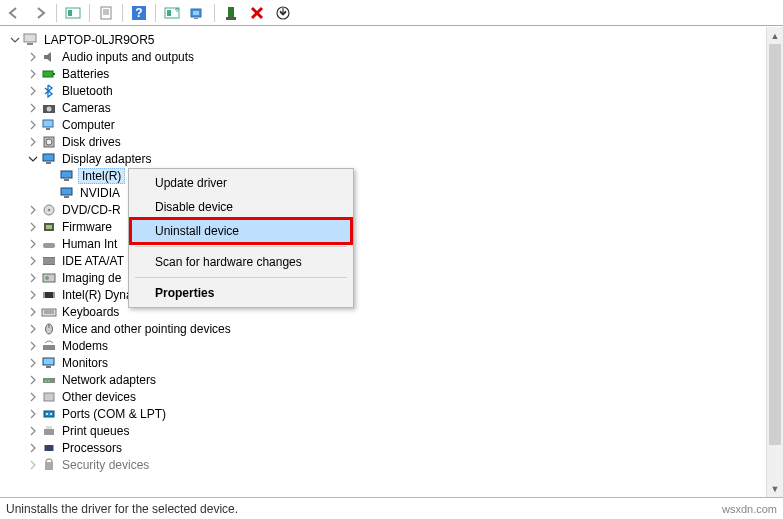 Image resolution: width=783 pixels, height=519 pixels. Describe the element at coordinates (40, 13) in the screenshot. I see `forward-button` at that location.